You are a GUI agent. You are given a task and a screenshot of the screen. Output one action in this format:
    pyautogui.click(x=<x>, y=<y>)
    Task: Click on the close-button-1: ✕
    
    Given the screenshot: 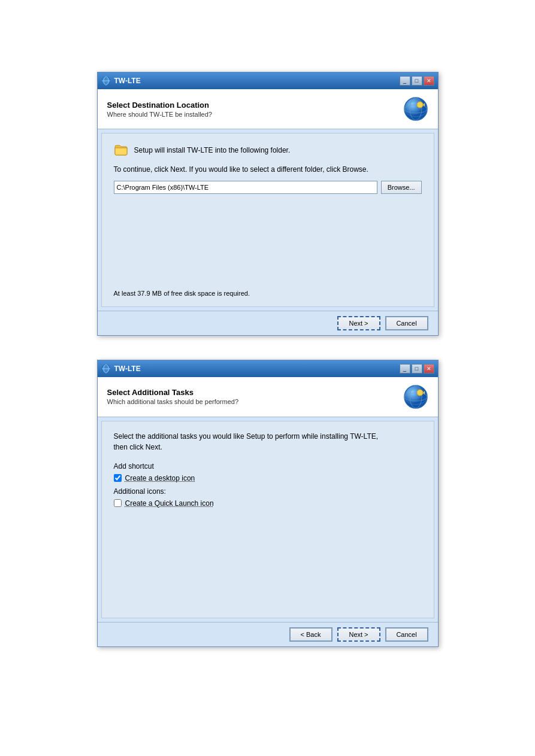 What is the action you would take?
    pyautogui.click(x=429, y=81)
    